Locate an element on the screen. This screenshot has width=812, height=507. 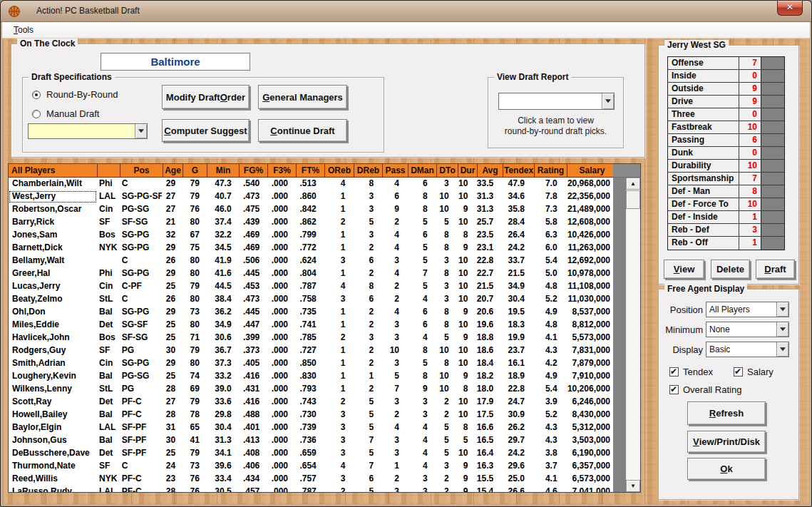
table-row: Barry,RickSFSF-SG218037.4.439.000.862252… is located at coordinates (311, 222).